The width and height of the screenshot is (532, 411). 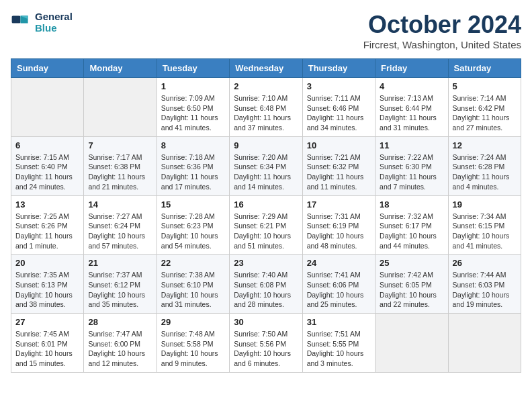 What do you see at coordinates (266, 107) in the screenshot?
I see `calendar-cell: 2Sunrise: 7:10 AM Sunset: 6:48 PM Daylig…` at bounding box center [266, 107].